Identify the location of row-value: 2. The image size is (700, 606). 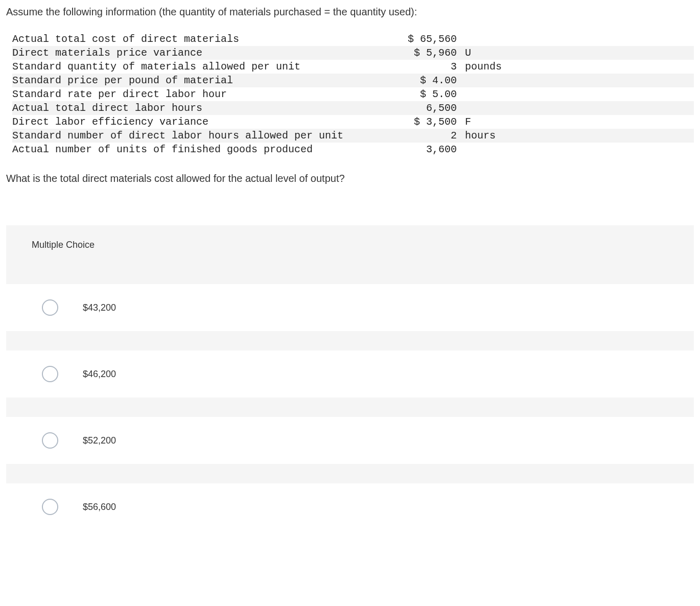
(426, 136).